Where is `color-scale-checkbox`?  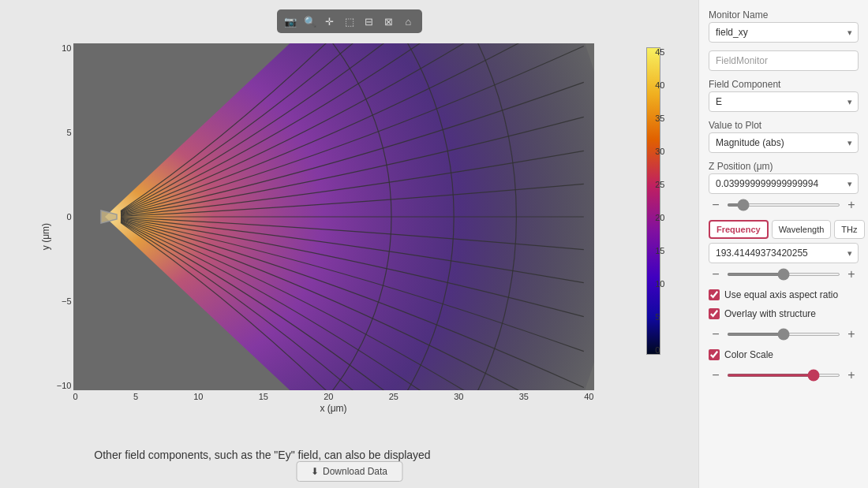 color-scale-checkbox is located at coordinates (714, 355).